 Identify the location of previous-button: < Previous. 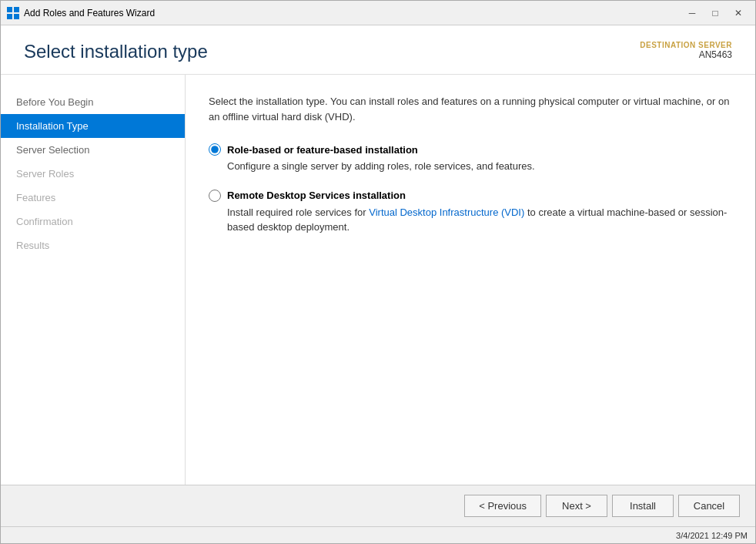
(503, 505).